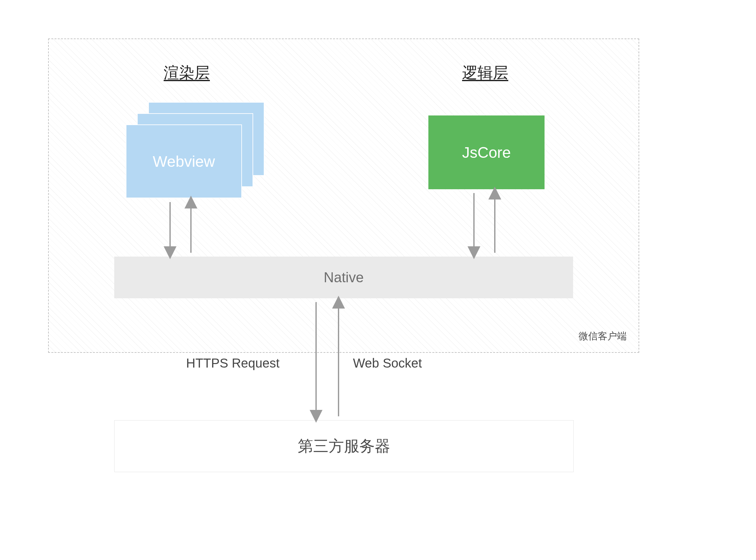  Describe the element at coordinates (344, 446) in the screenshot. I see `server-label: 第三方服务器` at that location.